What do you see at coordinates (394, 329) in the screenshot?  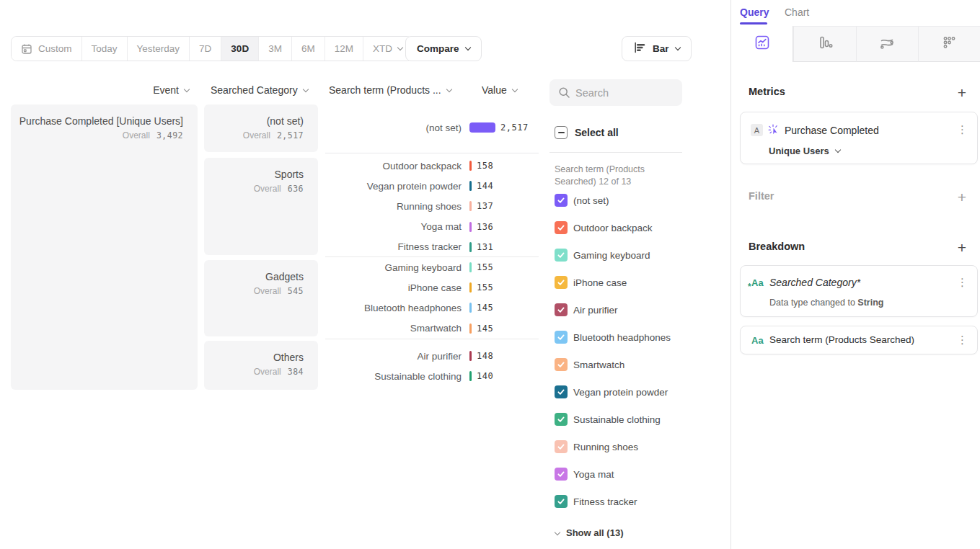 I see `term-label: Smartwatch` at bounding box center [394, 329].